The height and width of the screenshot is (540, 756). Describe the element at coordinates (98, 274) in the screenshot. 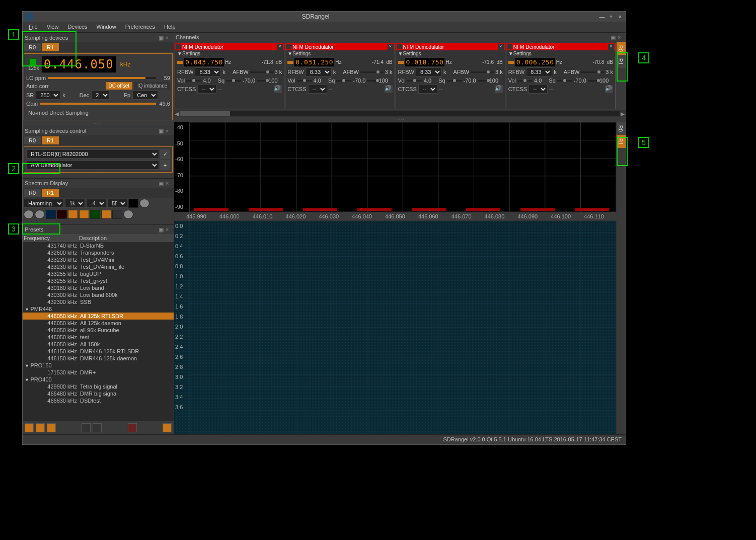

I see `preset-row: 433255 kHzbugUDP` at that location.